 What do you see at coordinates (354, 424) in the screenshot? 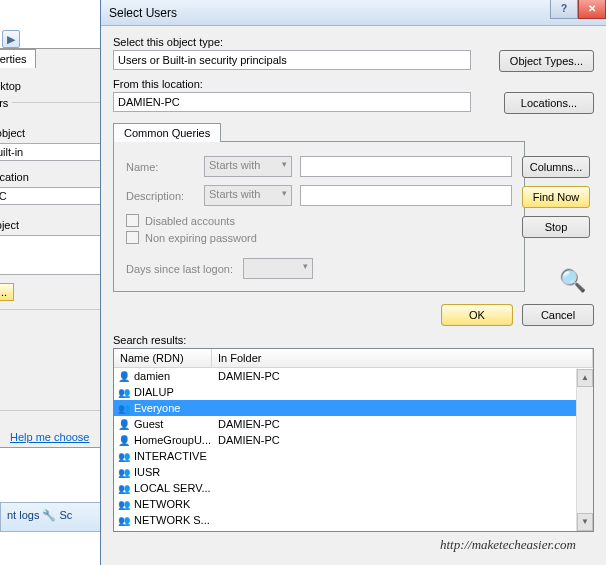
I see `result-row: GuestDAMIEN-PC` at bounding box center [354, 424].